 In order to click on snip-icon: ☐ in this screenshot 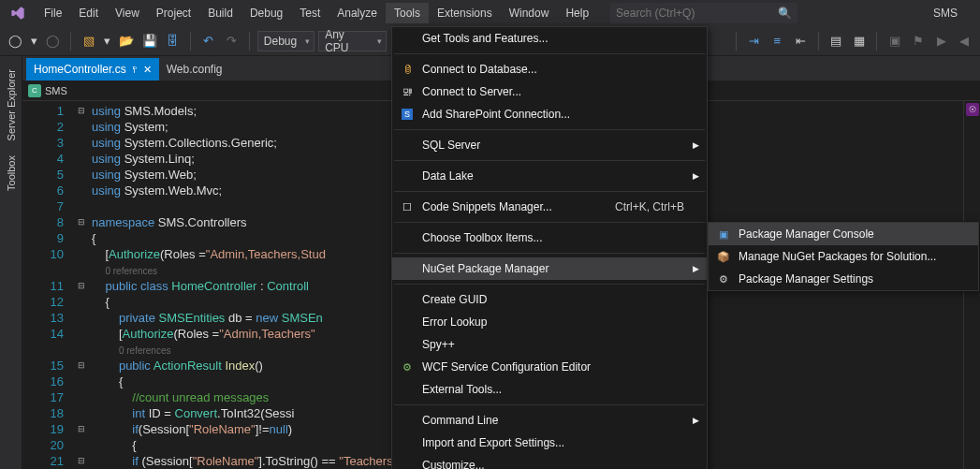, I will do `click(407, 207)`.